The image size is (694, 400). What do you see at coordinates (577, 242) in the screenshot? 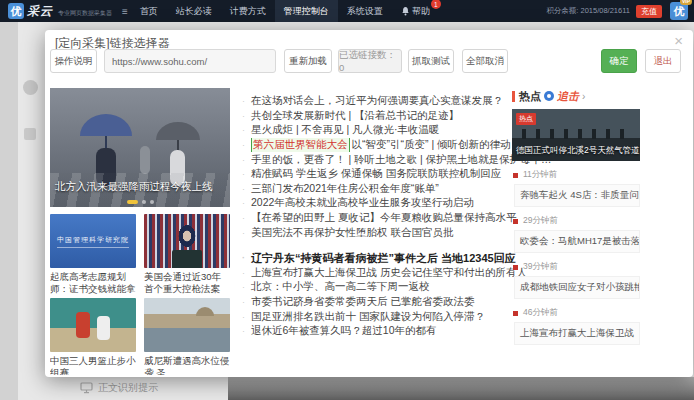
I see `hotspot-item-title: 欧委会：马航MH17是被击落` at bounding box center [577, 242].